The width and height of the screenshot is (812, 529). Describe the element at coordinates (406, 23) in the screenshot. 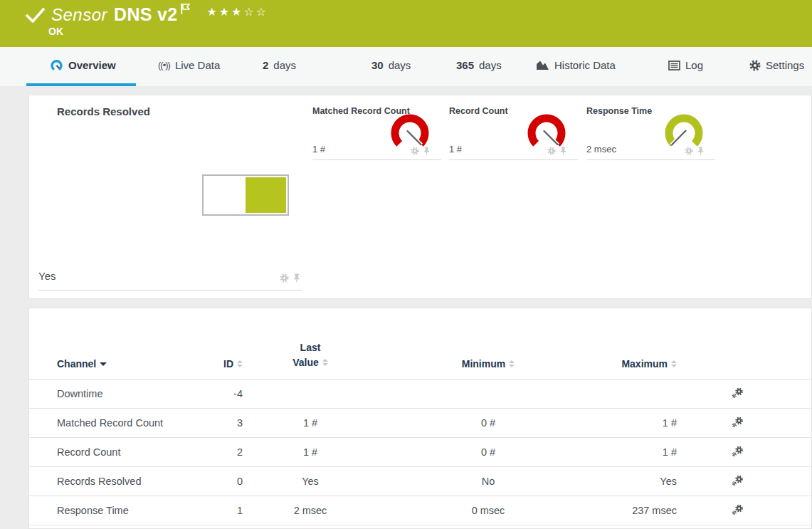

I see `sensor-header: Sensor DNS v2 ★★★☆☆ OK` at that location.